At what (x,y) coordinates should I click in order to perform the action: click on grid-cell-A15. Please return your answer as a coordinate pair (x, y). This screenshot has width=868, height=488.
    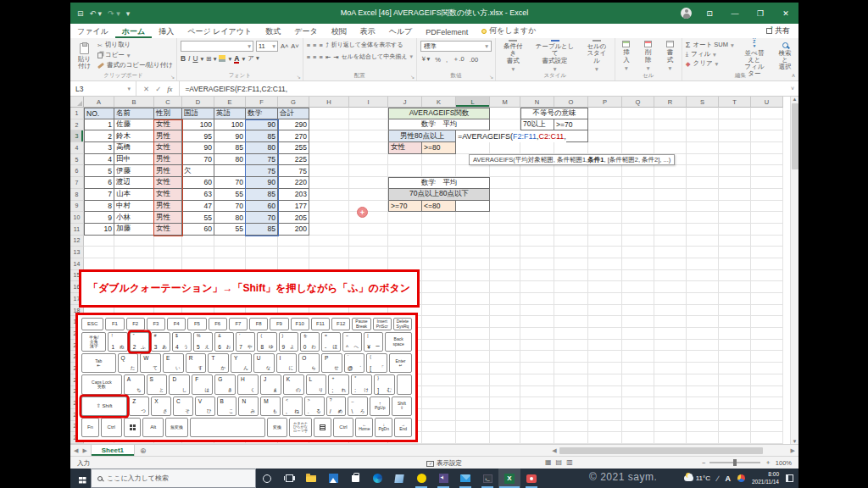
    Looking at the image, I should click on (99, 276).